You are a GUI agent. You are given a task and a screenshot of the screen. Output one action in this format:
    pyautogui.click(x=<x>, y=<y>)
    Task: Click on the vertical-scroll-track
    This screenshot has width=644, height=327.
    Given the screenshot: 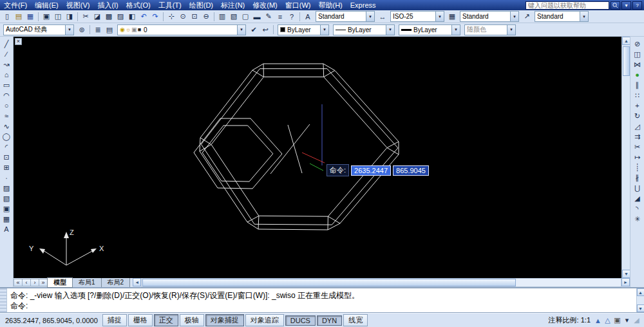 What is the action you would take?
    pyautogui.click(x=626, y=157)
    